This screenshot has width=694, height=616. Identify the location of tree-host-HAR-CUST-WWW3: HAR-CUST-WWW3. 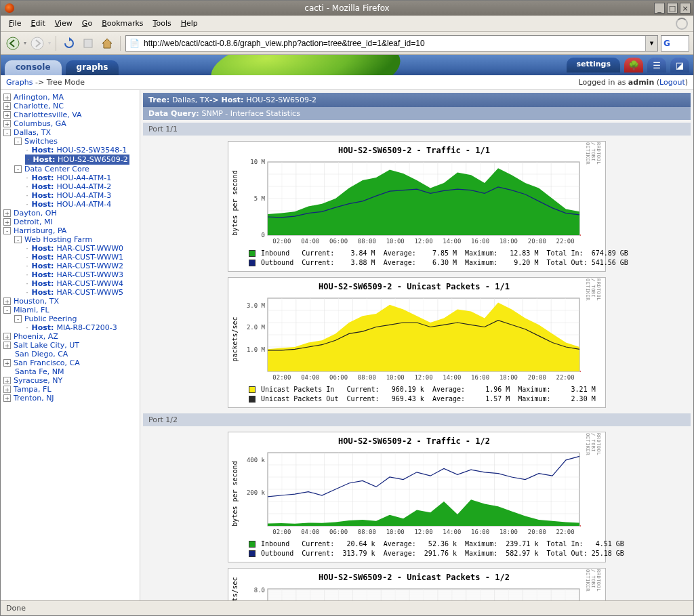
(89, 275).